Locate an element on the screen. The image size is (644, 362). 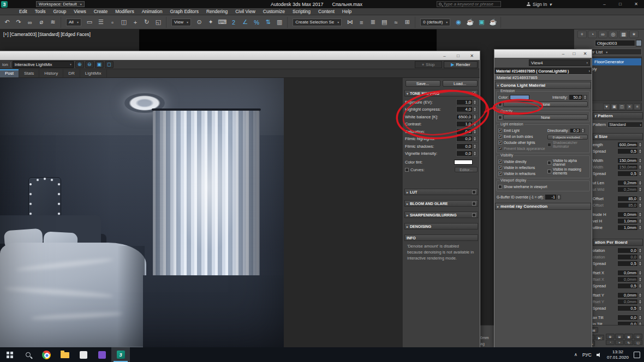
vfb-section-sharpening-blurring: ▸ SHARPENING/BLURRING is located at coordinates (441, 215).